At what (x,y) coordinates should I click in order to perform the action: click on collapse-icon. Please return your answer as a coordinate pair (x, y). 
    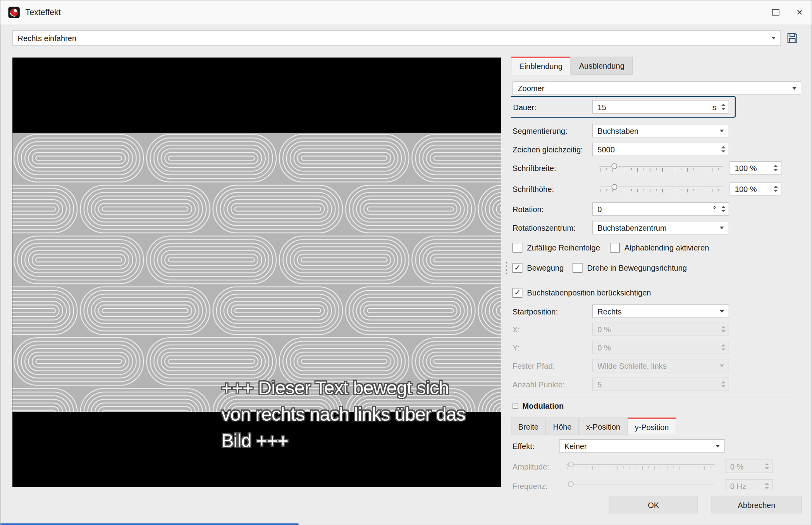
    Looking at the image, I should click on (515, 406).